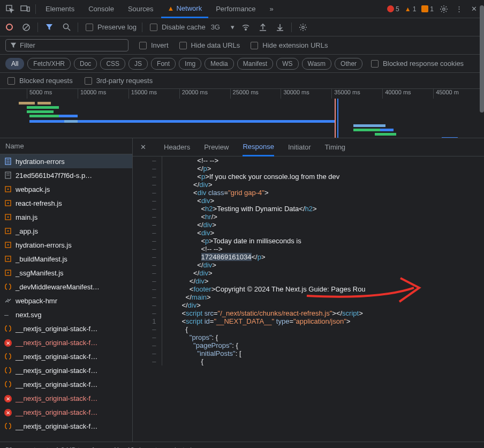 This screenshot has width=484, height=448. What do you see at coordinates (220, 64) in the screenshot?
I see `chip-media: Media` at bounding box center [220, 64].